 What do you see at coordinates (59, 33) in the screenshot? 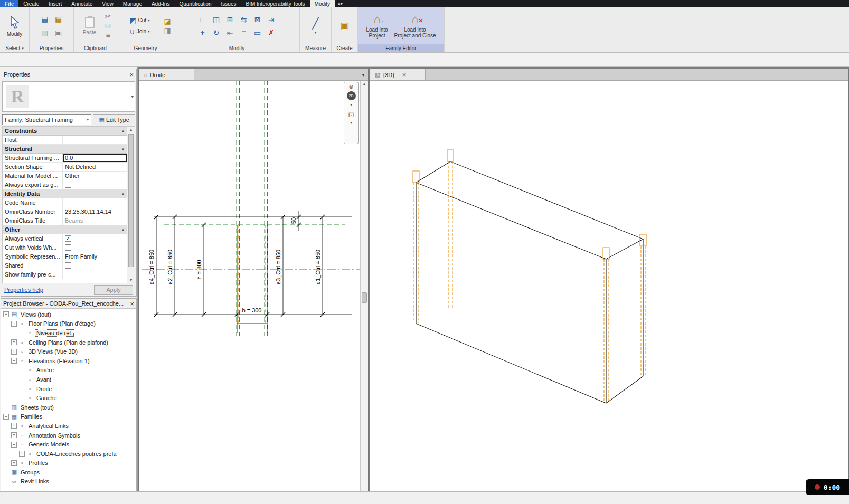
I see `visibility-settings-button: ▣` at bounding box center [59, 33].